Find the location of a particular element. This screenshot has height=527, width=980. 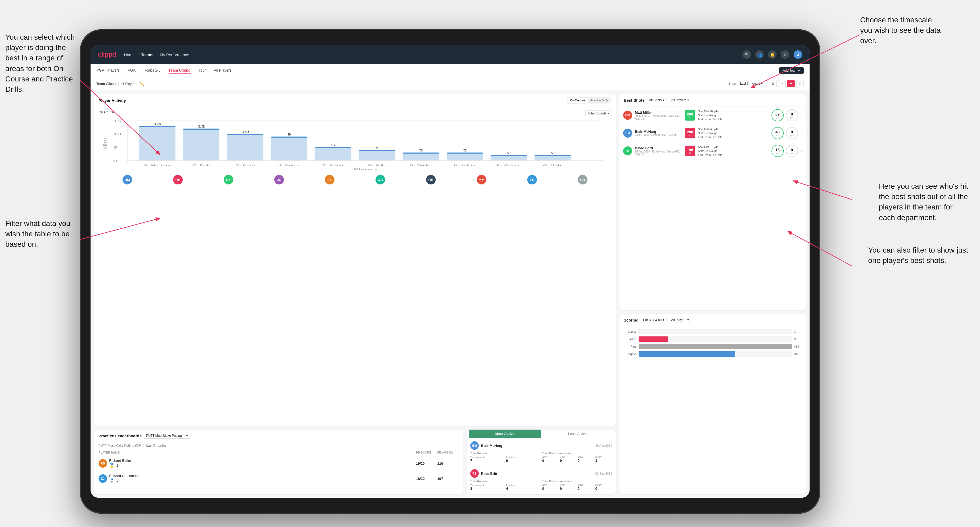

bogeys-bar-container is located at coordinates (715, 354).